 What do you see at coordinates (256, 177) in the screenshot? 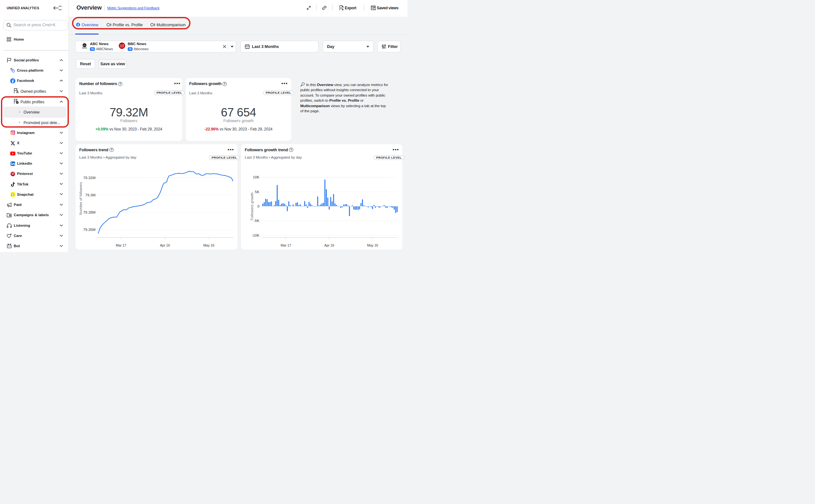
I see `svg-text: 10K` at bounding box center [256, 177].